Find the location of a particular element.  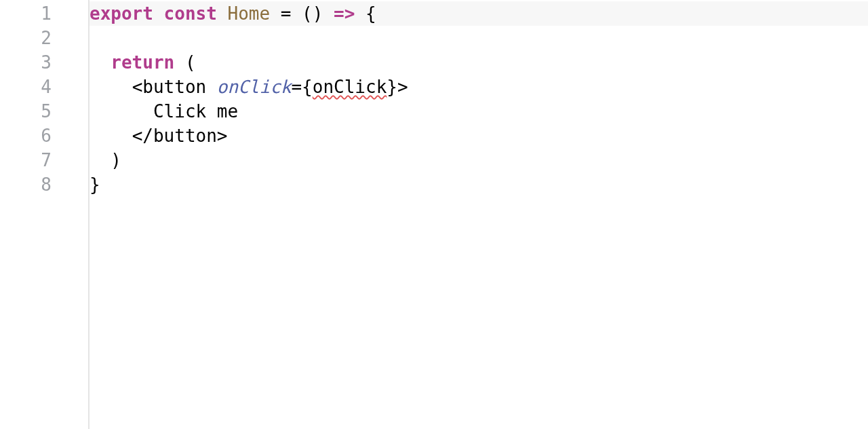

function-name: Home is located at coordinates (250, 14).